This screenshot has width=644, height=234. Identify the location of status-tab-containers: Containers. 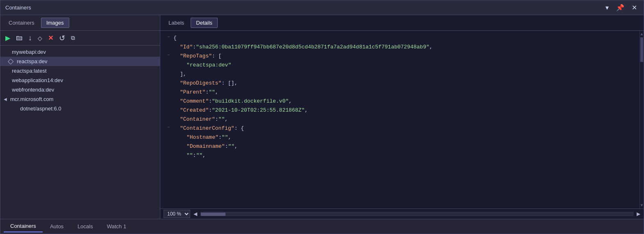
(23, 227).